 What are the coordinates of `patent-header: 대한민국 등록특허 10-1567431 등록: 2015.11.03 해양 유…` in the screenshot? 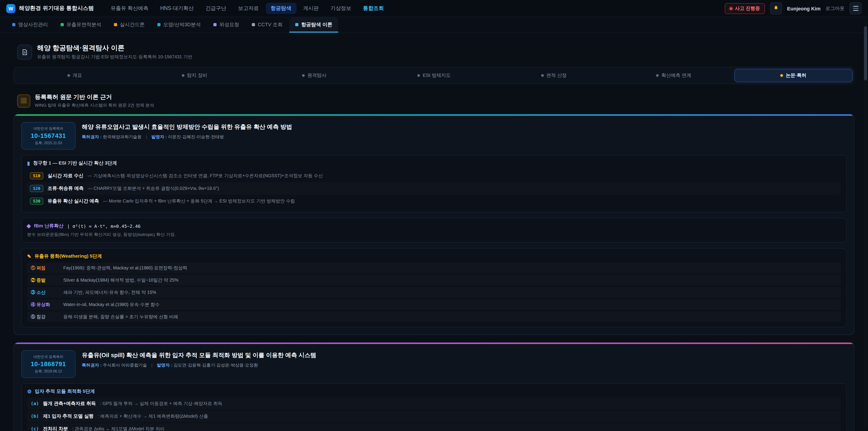 It's located at (434, 136).